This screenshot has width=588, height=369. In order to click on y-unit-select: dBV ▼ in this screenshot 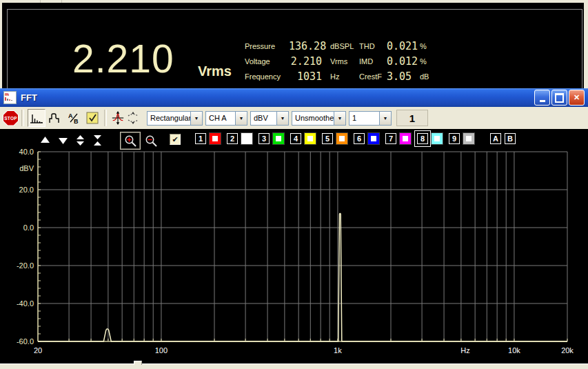, I will do `click(270, 119)`.